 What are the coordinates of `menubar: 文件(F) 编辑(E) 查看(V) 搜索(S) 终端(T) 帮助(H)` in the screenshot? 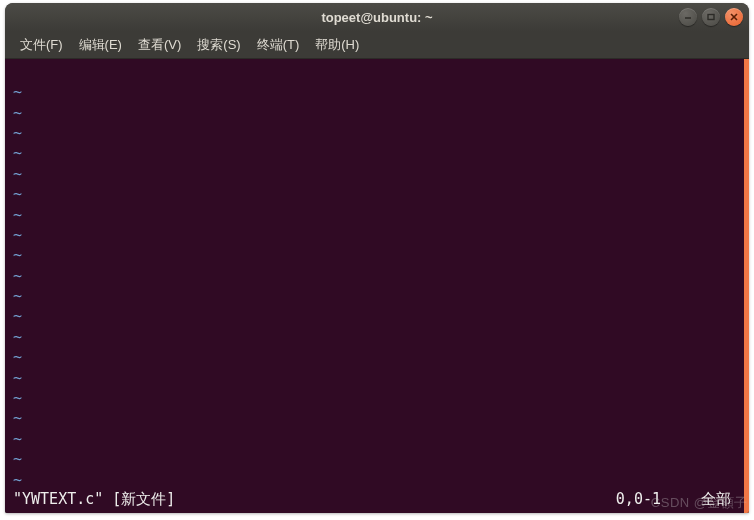 It's located at (377, 45).